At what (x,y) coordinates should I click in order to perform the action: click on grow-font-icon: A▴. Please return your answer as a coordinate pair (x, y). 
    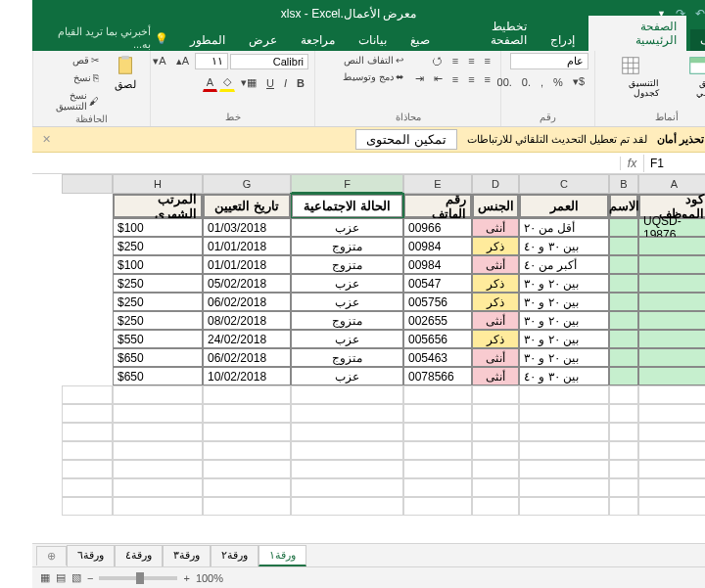
    Looking at the image, I should click on (151, 61).